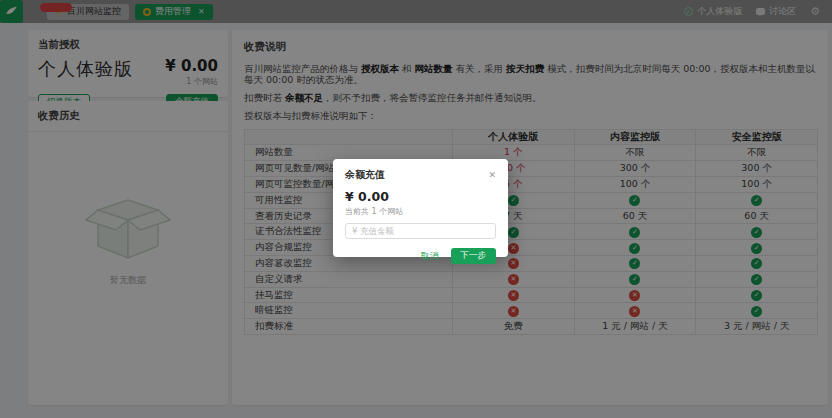  What do you see at coordinates (430, 256) in the screenshot?
I see `cancel-button: 取消` at bounding box center [430, 256].